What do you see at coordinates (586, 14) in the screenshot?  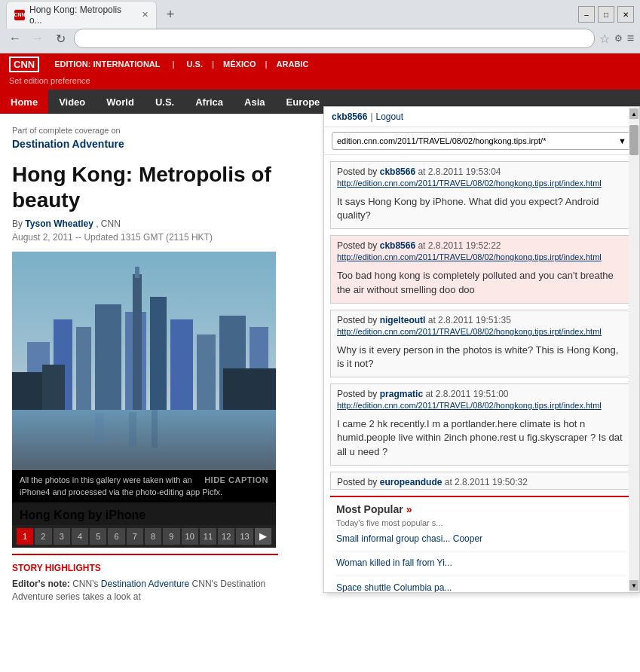 I see `minimize-btn: –` at bounding box center [586, 14].